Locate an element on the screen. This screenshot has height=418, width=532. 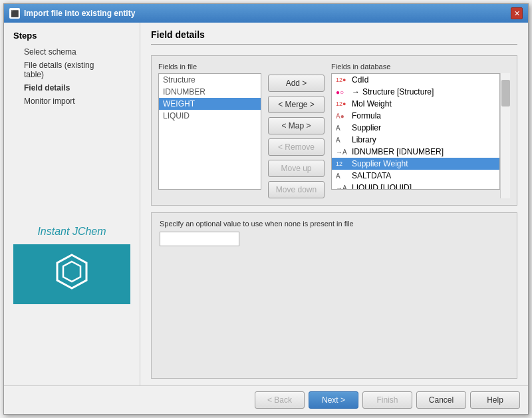
remove-button: < Remove is located at coordinates (297, 147).